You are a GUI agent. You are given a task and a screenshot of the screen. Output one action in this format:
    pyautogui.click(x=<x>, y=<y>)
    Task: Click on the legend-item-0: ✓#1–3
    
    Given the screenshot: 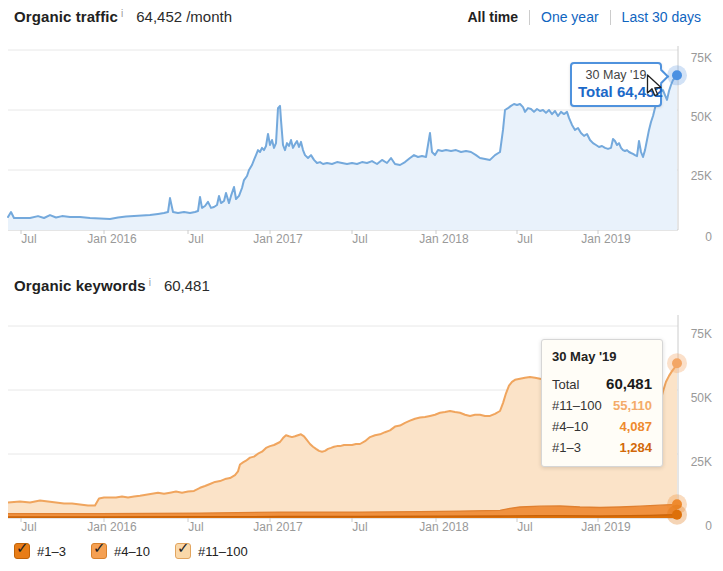 What is the action you would take?
    pyautogui.click(x=40, y=551)
    